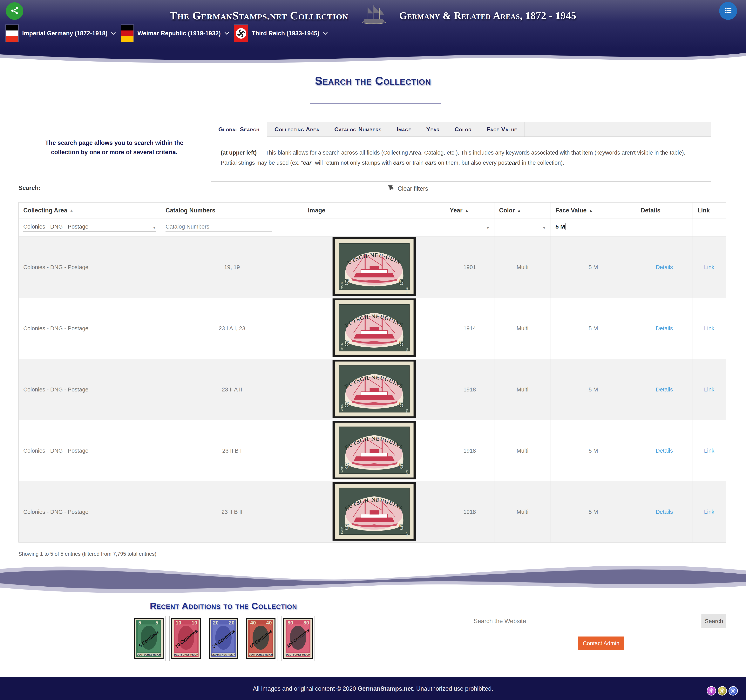 This screenshot has height=700, width=746. What do you see at coordinates (373, 81) in the screenshot?
I see `page-title: Search the Collection` at bounding box center [373, 81].